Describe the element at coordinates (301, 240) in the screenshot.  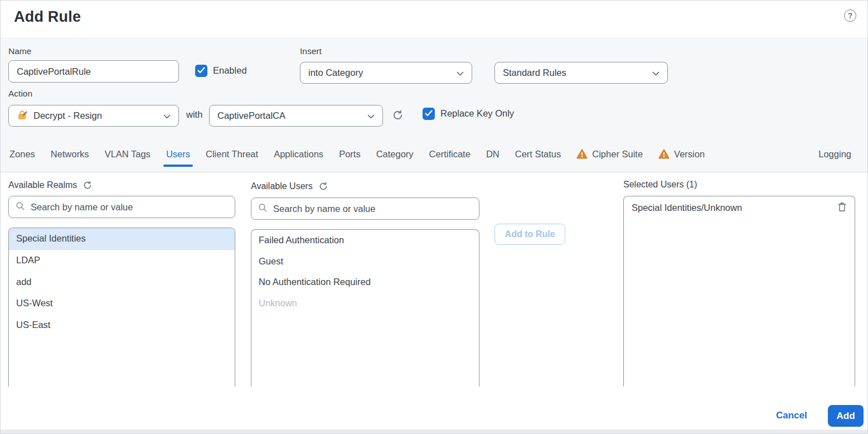
I see `user-label: Failed Authentication` at that location.